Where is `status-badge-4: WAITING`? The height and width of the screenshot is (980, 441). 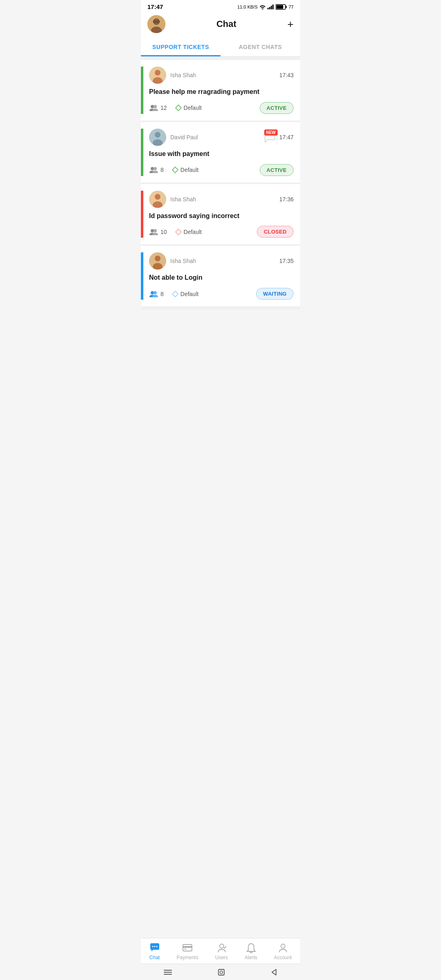 status-badge-4: WAITING is located at coordinates (275, 294).